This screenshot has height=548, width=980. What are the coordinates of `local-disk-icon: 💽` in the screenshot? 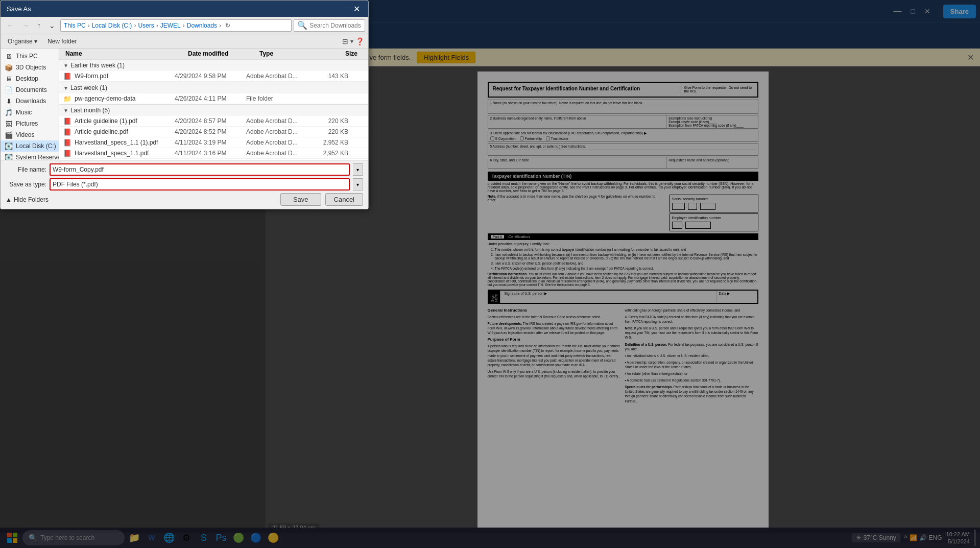 It's located at (9, 146).